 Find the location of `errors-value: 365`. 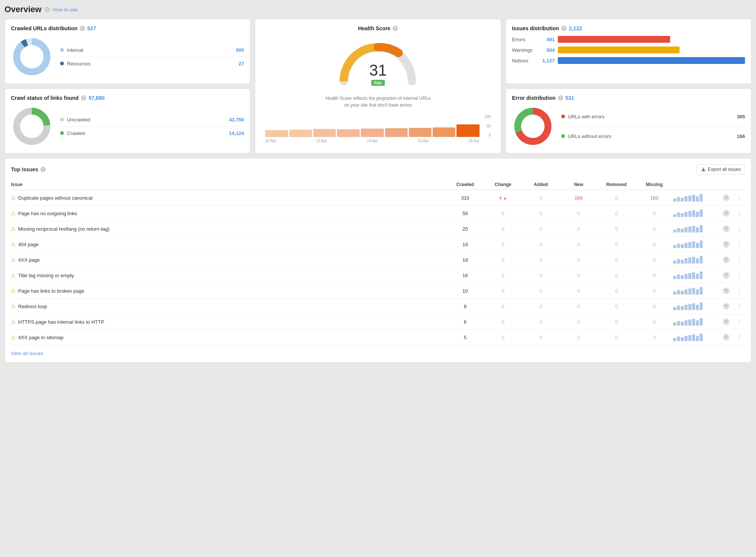

errors-value: 365 is located at coordinates (741, 116).